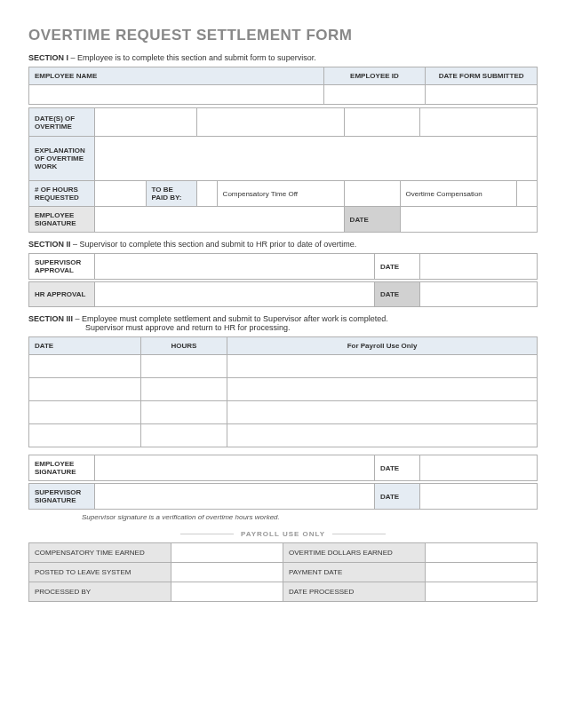 This screenshot has height=728, width=566. I want to click on emp-sig-date-input, so click(468, 220).